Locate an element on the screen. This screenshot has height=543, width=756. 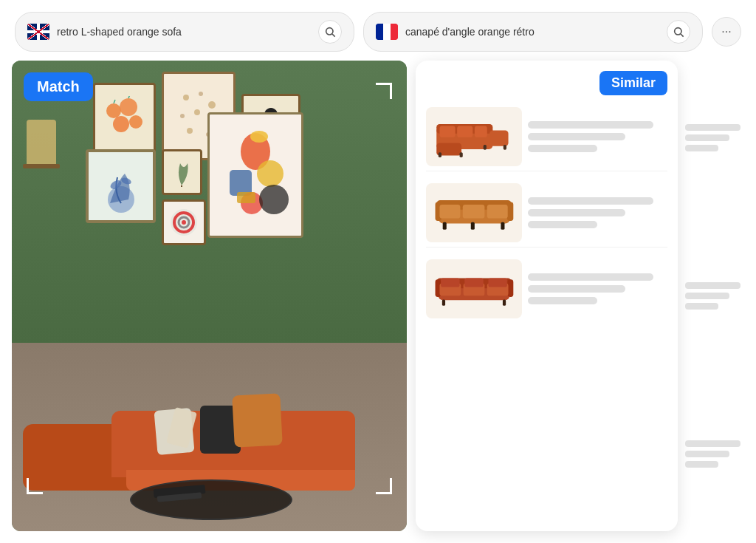
frame-small-plant is located at coordinates (182, 172).